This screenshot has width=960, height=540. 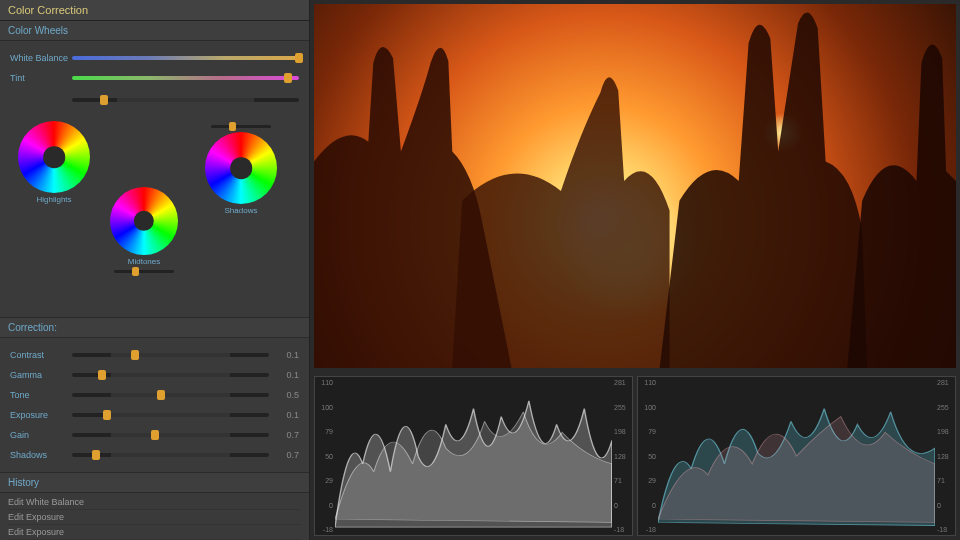 What do you see at coordinates (135, 355) in the screenshot?
I see `contrast-thumb` at bounding box center [135, 355].